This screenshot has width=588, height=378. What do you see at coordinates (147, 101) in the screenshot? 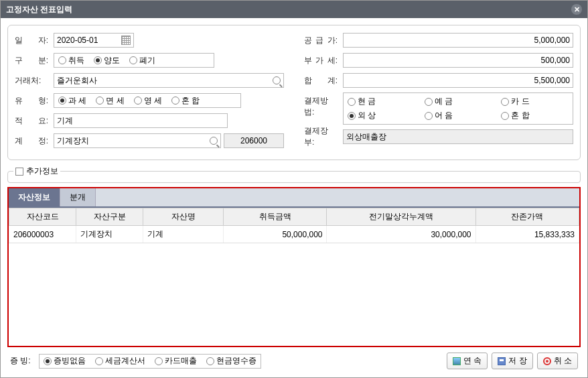
I see `type-radio-group: 과 세 면 세 영 세 혼 합` at bounding box center [147, 101].